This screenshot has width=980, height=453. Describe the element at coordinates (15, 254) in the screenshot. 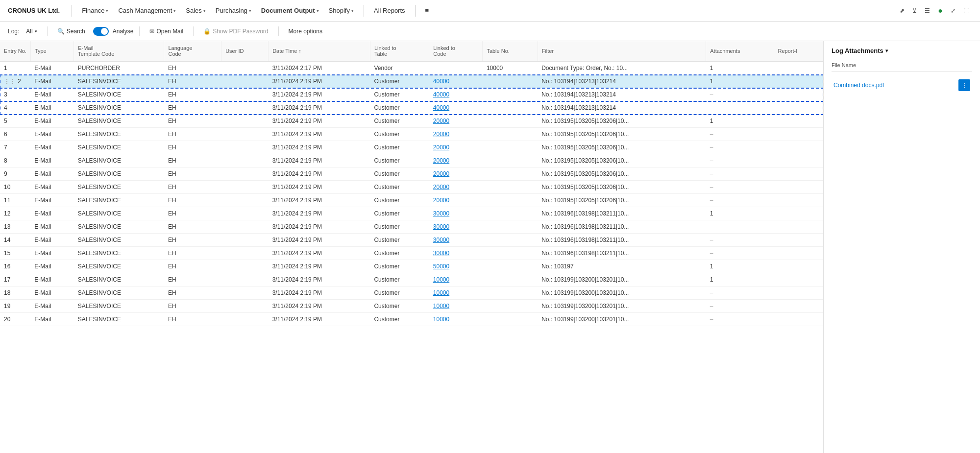

I see `cell-entry-no: 15` at that location.